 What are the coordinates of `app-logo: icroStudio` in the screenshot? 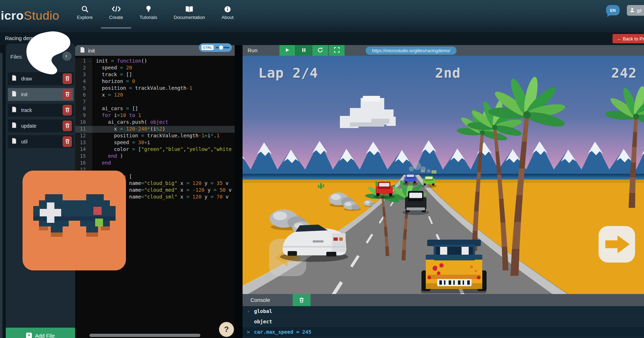 It's located at (30, 16).